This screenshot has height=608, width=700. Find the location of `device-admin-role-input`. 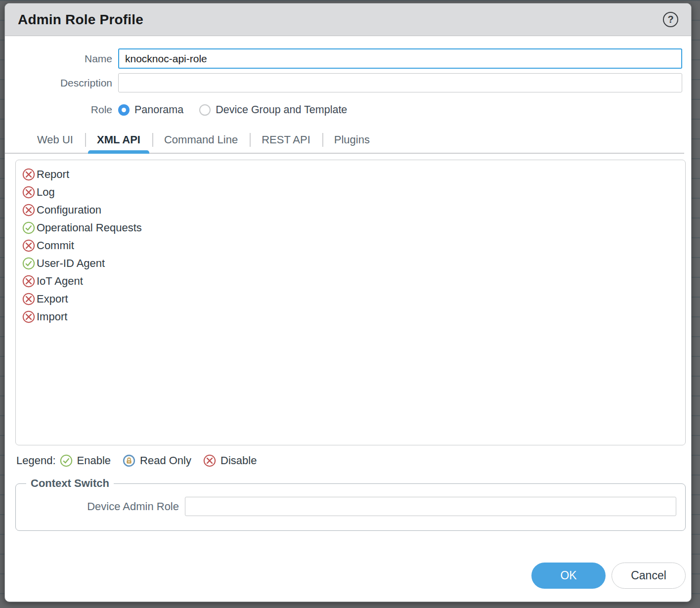

device-admin-role-input is located at coordinates (431, 506).